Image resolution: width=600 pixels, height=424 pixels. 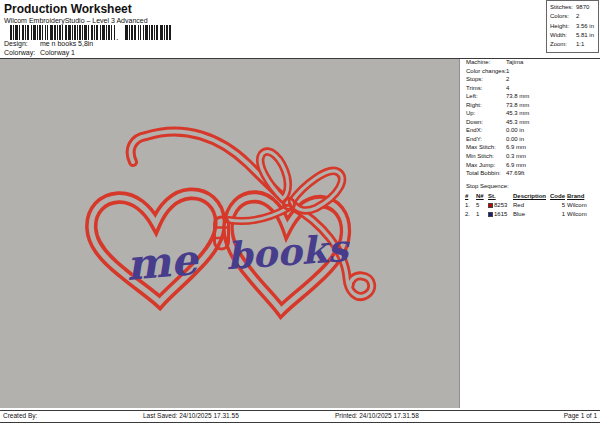 What do you see at coordinates (518, 105) in the screenshot?
I see `right-value: 73.8 mm` at bounding box center [518, 105].